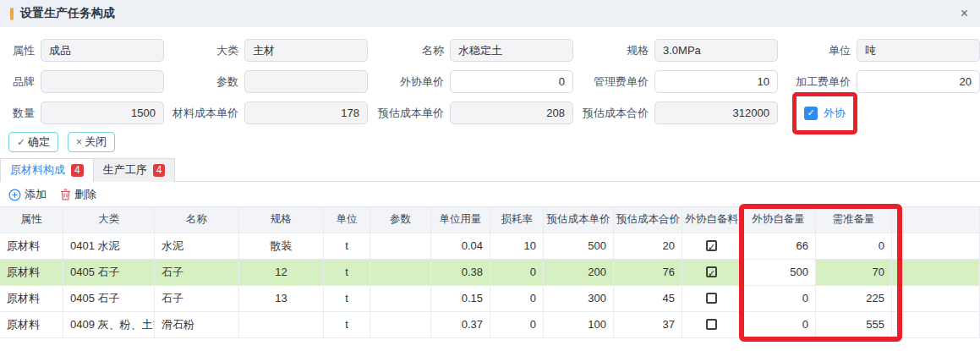 The width and height of the screenshot is (980, 351). Describe the element at coordinates (282, 272) in the screenshot. I see `table-cell: 12` at that location.